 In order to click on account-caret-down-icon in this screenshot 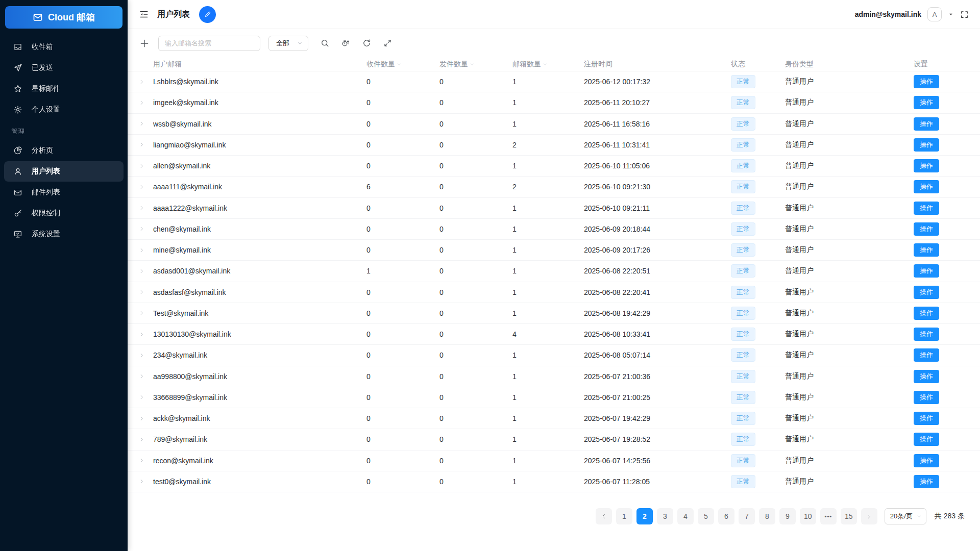, I will do `click(951, 14)`.